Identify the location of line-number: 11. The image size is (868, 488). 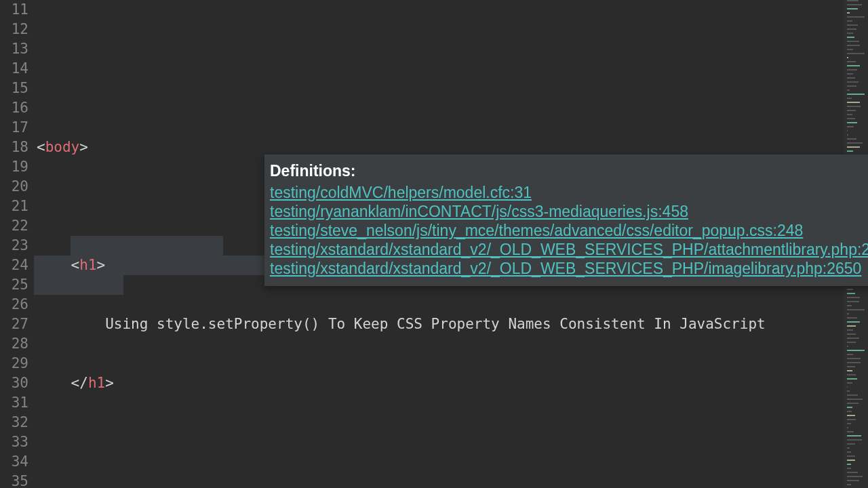
(14, 9).